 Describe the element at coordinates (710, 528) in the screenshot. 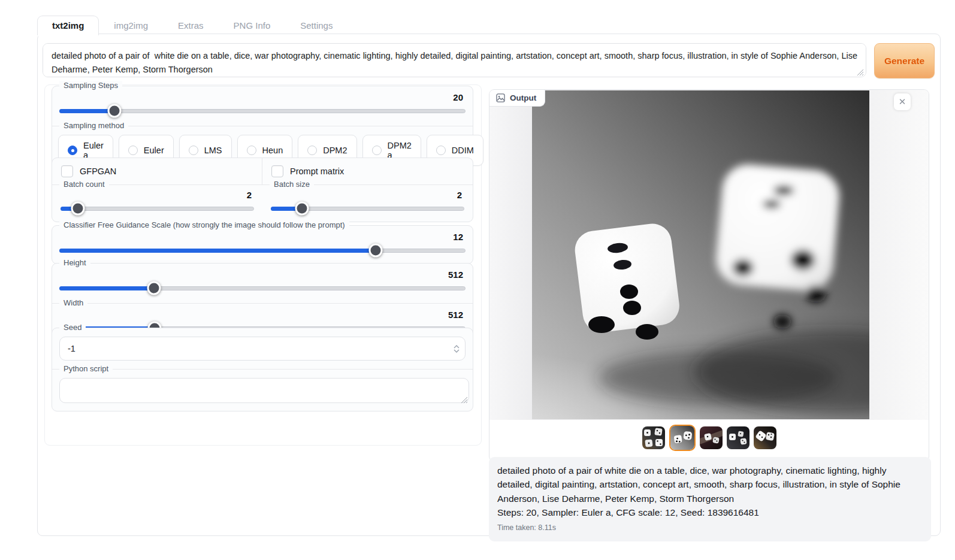

I see `info-time-taken: Time taken: 8.11s` at that location.